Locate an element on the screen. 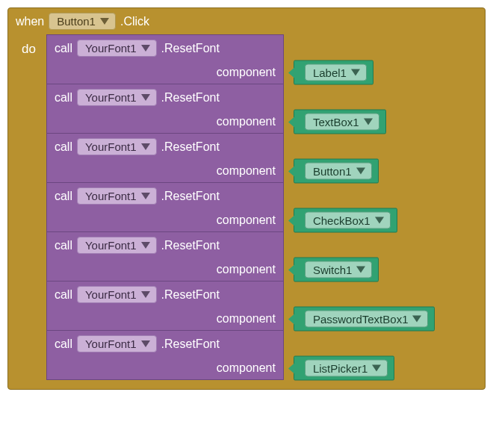 The height and width of the screenshot is (448, 493). arg-value-block: PasswordTextBox1 is located at coordinates (365, 320).